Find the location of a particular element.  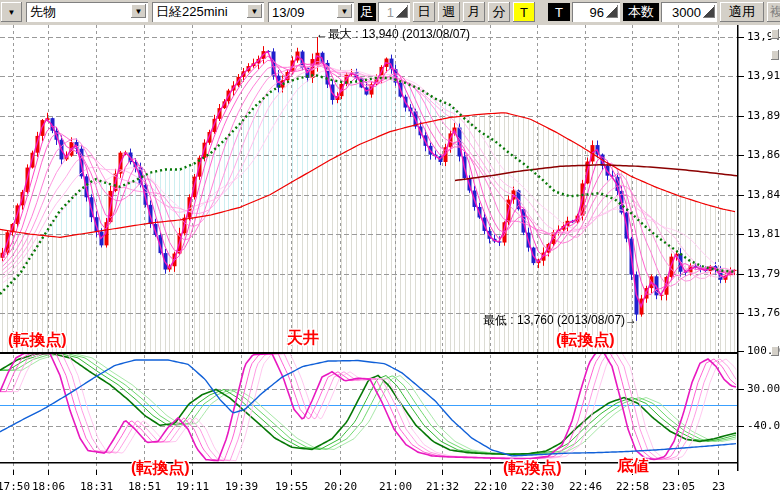

signal-label: 天井 is located at coordinates (303, 338).